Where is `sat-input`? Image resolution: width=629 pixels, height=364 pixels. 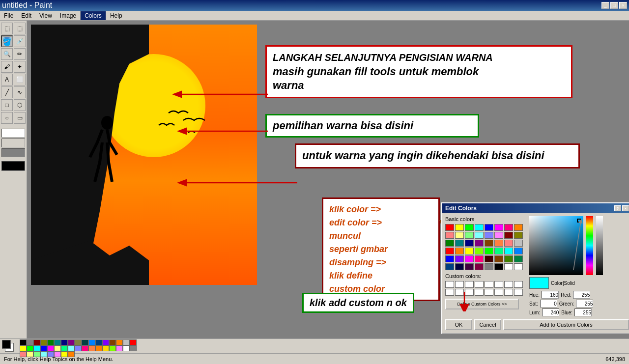
sat-input is located at coordinates (548, 304).